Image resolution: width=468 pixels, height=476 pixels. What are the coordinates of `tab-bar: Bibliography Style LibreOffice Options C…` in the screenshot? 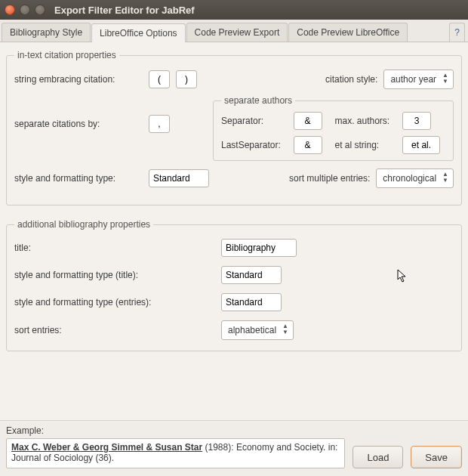 It's located at (234, 31).